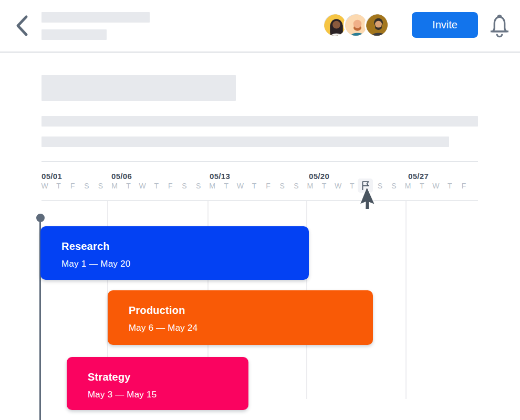 The height and width of the screenshot is (420, 520). What do you see at coordinates (418, 176) in the screenshot?
I see `week-label: 05/27` at bounding box center [418, 176].